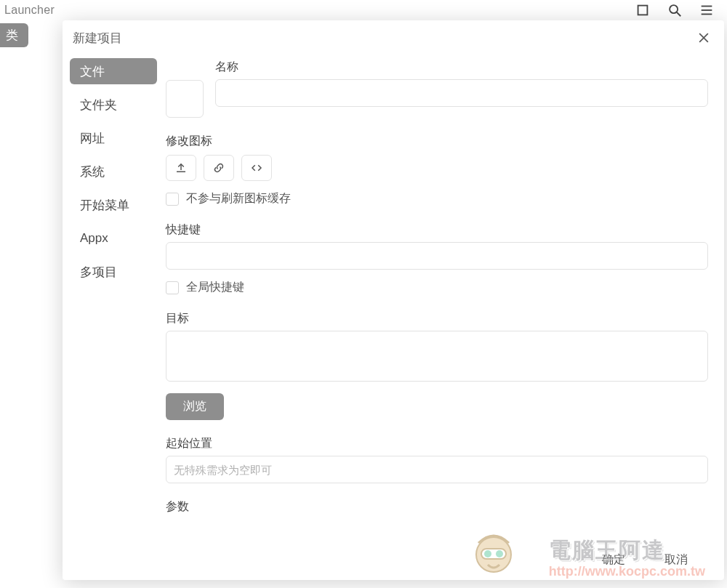 The height and width of the screenshot is (588, 727). I want to click on tab-system: 系统, so click(113, 172).